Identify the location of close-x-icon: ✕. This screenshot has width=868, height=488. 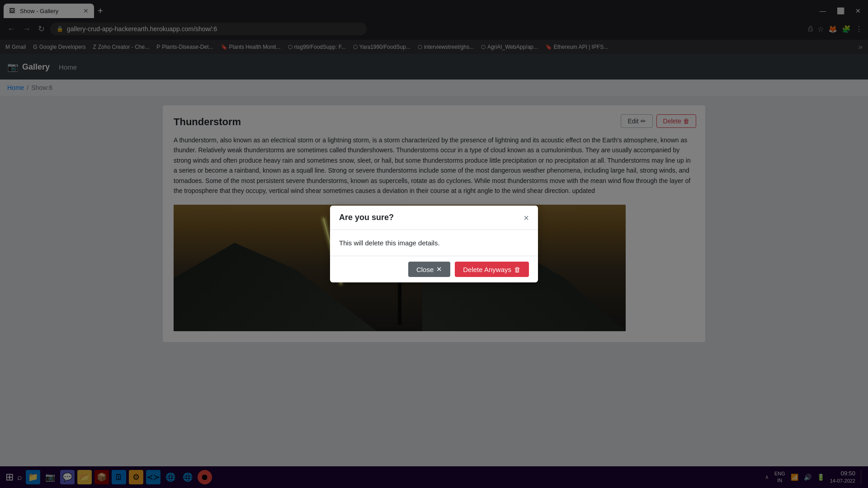
(439, 269).